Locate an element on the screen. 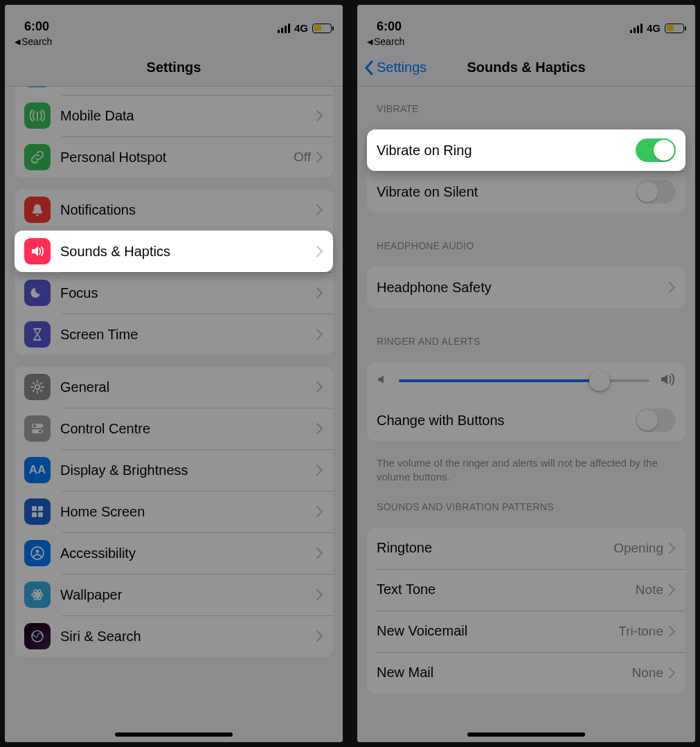  row-label: Vibrate on Silent is located at coordinates (506, 192).